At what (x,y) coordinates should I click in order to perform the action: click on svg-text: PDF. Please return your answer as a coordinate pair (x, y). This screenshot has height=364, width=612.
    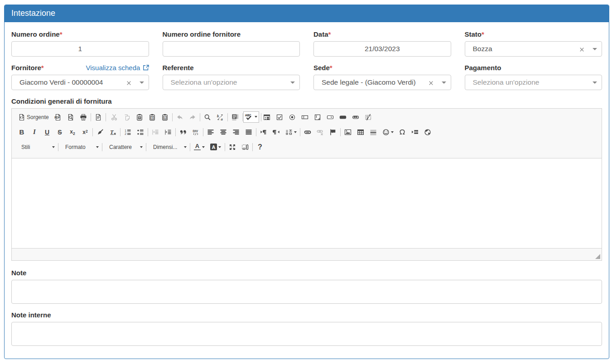
    Looking at the image, I should click on (57, 118).